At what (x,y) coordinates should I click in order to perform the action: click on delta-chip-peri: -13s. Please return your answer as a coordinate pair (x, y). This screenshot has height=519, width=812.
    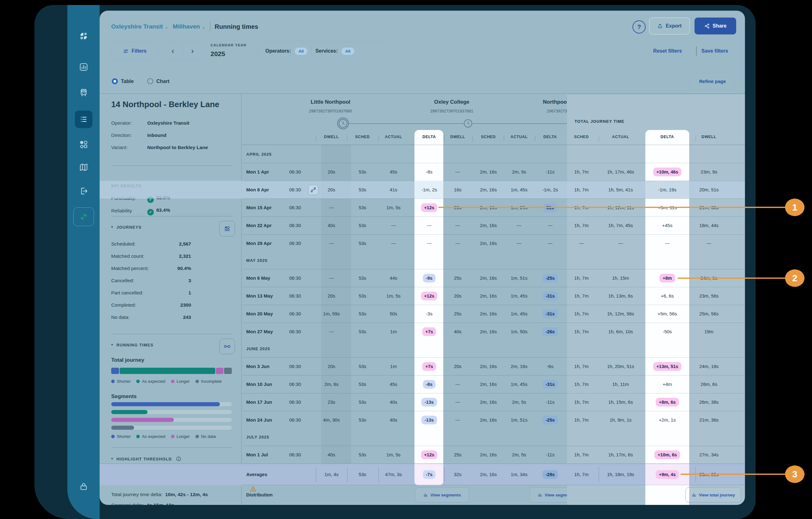
    Looking at the image, I should click on (429, 420).